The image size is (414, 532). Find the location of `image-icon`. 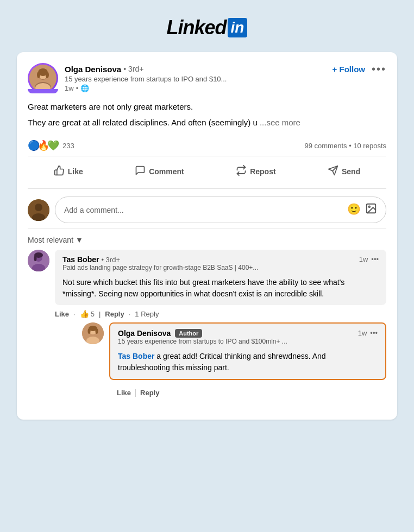

image-icon is located at coordinates (371, 210).